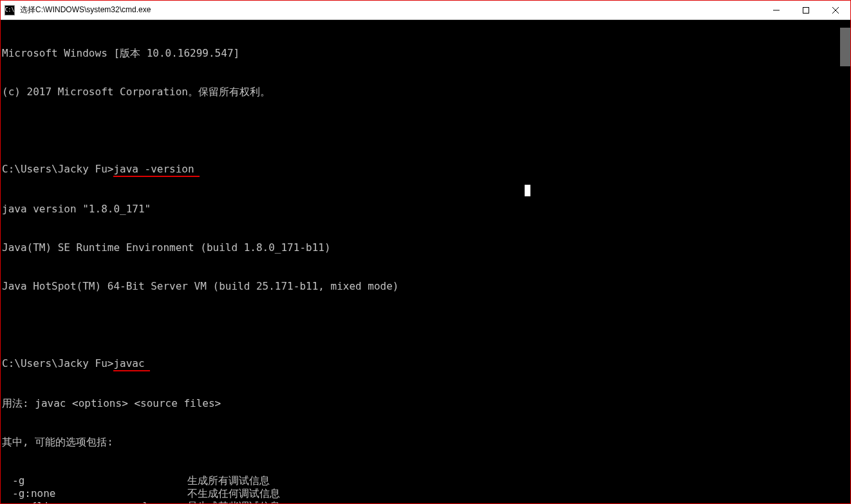  I want to click on option-row: -g:{lines,vars,source}只生成某些调试信息, so click(426, 502).